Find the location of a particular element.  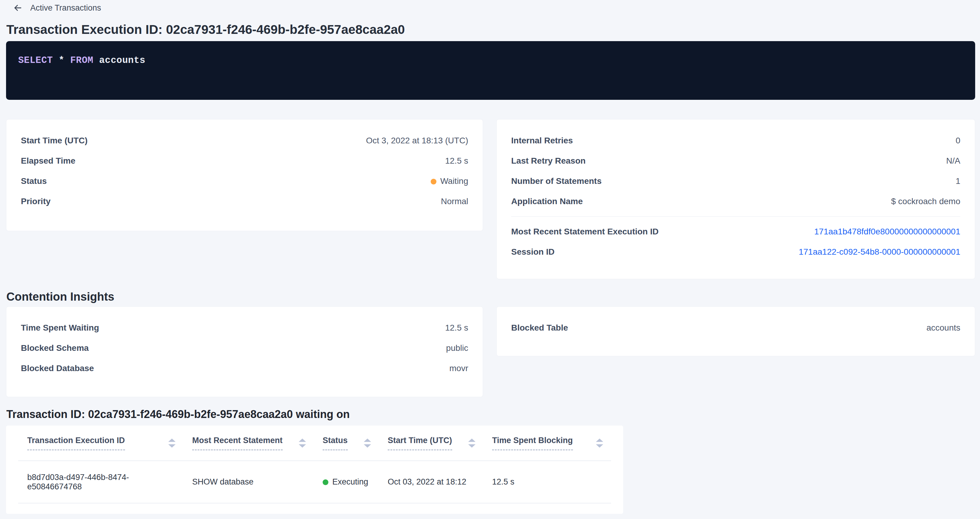

sql-keyword-from: FROM is located at coordinates (82, 60).